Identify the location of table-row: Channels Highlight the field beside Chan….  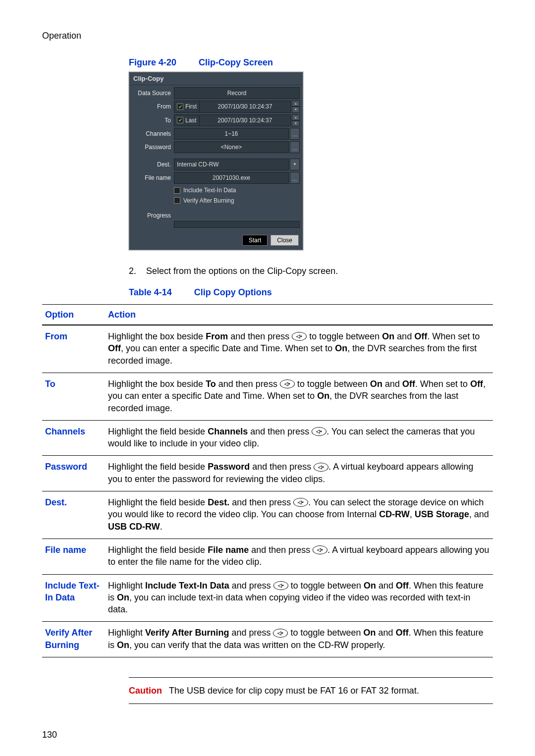
(268, 438).